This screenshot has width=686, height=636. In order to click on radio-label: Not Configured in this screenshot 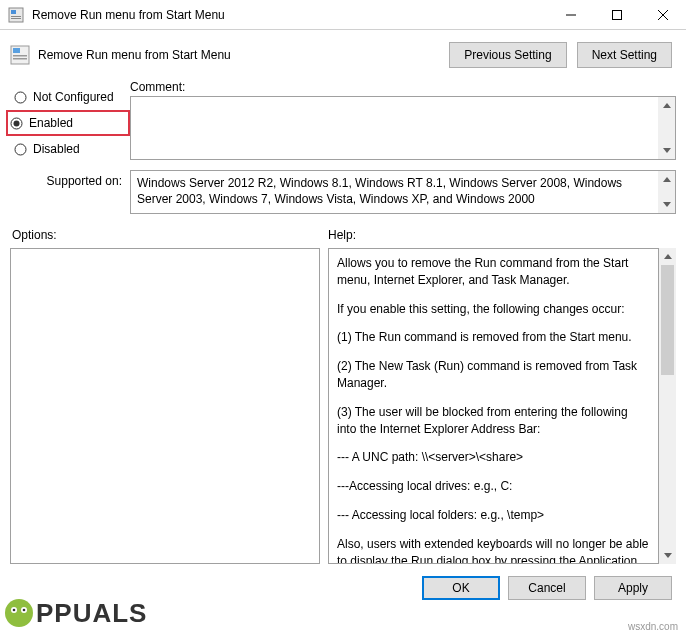, I will do `click(74, 97)`.